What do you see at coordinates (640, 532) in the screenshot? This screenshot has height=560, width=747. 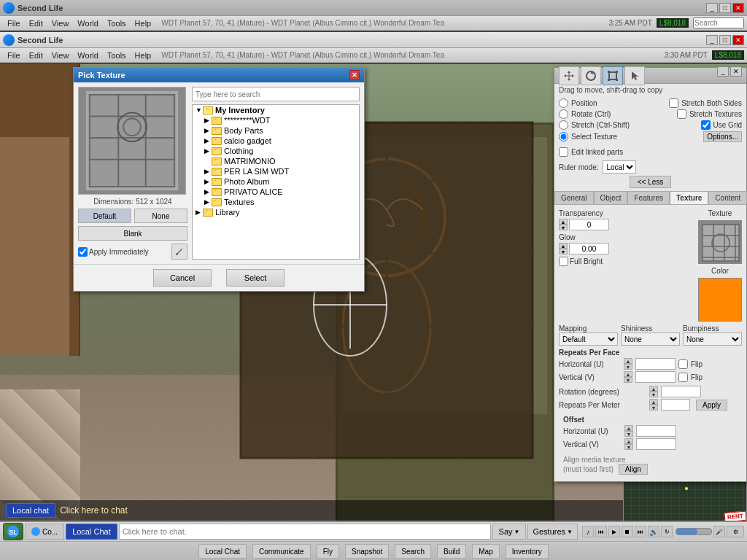 I see `next-track-btn: ⏭` at bounding box center [640, 532].